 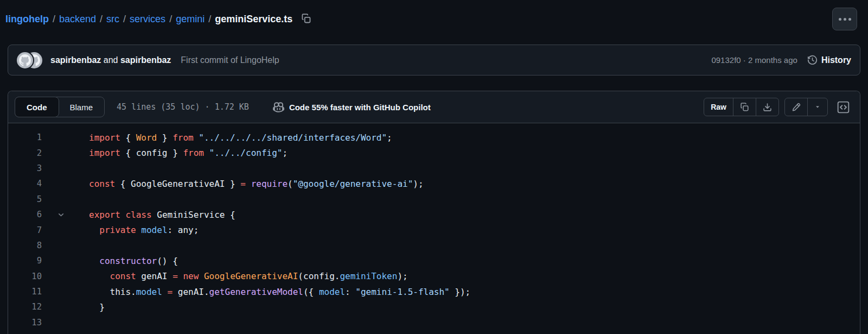 I want to click on line-number: 1, so click(x=25, y=137).